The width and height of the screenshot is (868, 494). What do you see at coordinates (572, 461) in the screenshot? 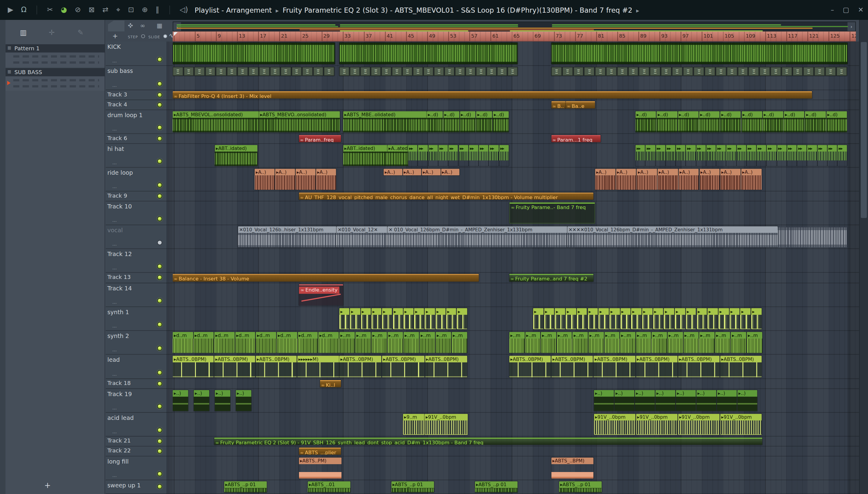
I see `clip-header: ▸ABTS_..BPM)` at bounding box center [572, 461].